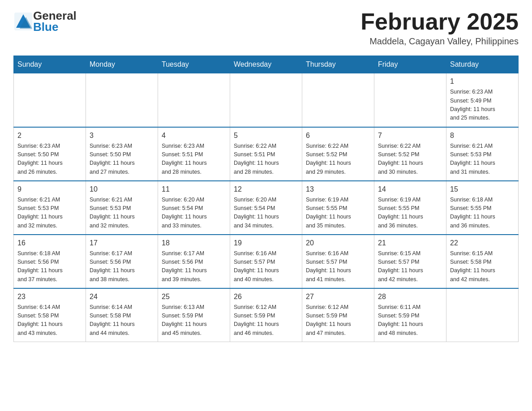 This screenshot has height=411, width=532. Describe the element at coordinates (266, 243) in the screenshot. I see `day-number: 19` at that location.